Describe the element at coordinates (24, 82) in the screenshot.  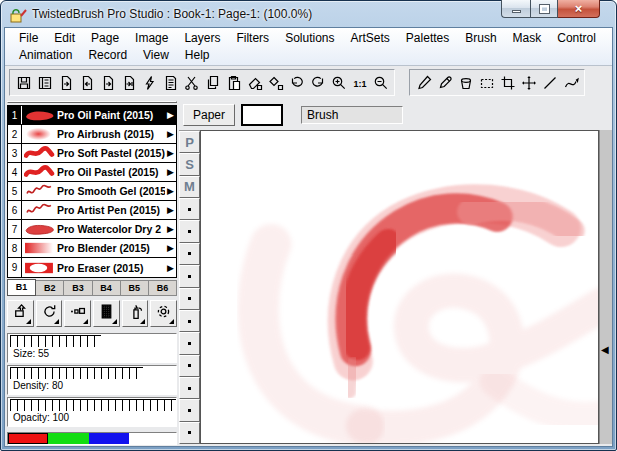
I see `save-button` at that location.